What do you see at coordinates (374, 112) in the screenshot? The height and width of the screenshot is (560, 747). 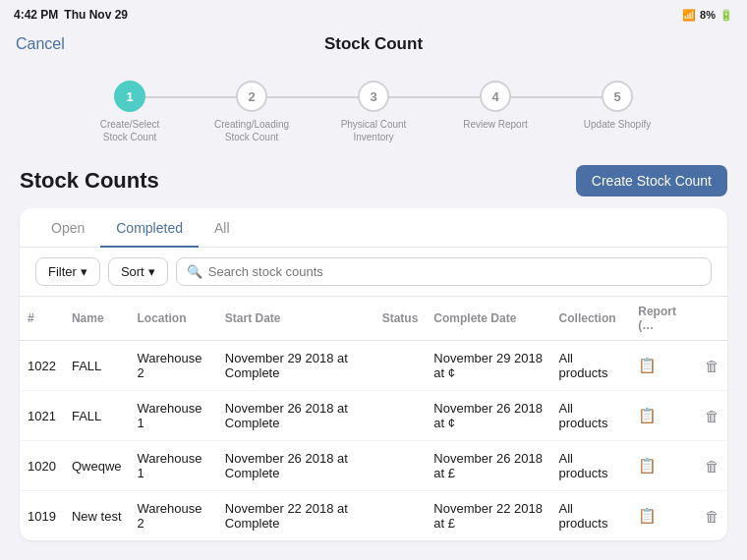 I see `step-3: 3Physical Count Inventory` at bounding box center [374, 112].